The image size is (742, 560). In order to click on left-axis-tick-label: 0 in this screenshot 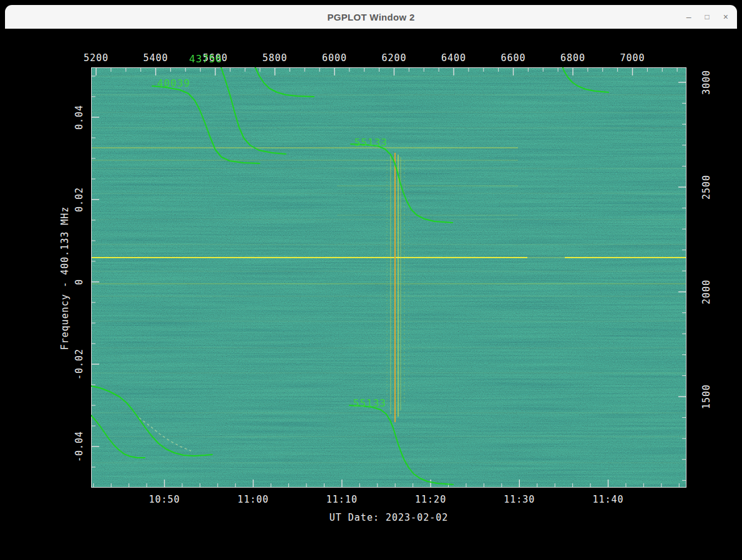, I will do `click(79, 282)`.